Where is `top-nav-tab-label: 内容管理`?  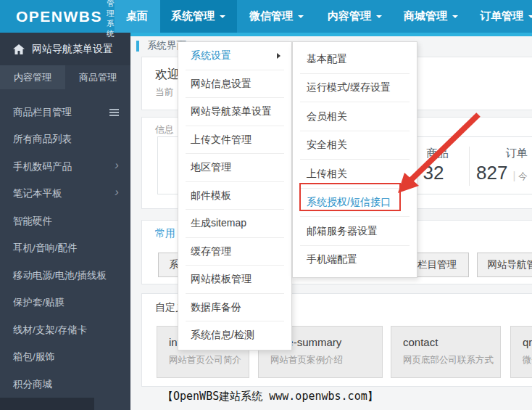
top-nav-tab-label: 内容管理 is located at coordinates (349, 16).